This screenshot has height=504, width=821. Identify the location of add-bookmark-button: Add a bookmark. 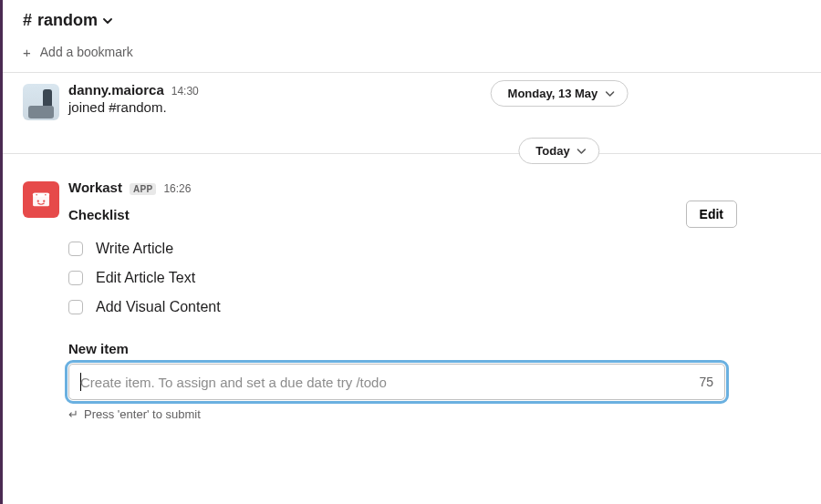
(87, 52).